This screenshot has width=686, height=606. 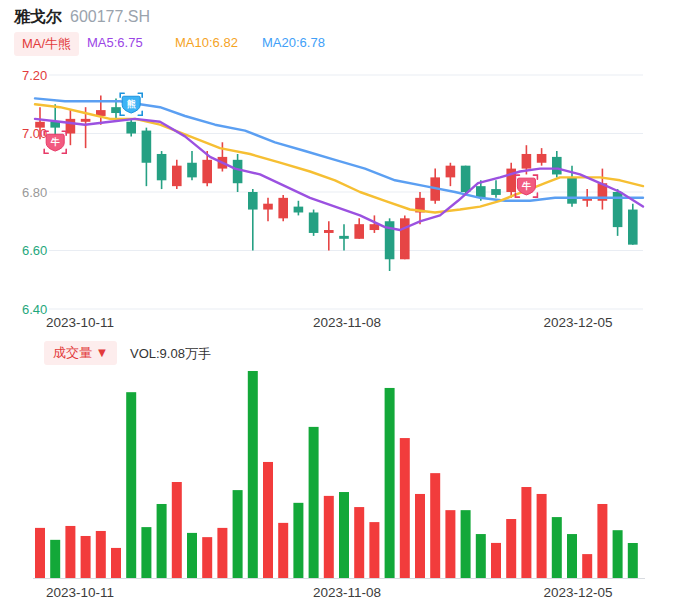 I want to click on ma20-line, so click(x=339, y=149).